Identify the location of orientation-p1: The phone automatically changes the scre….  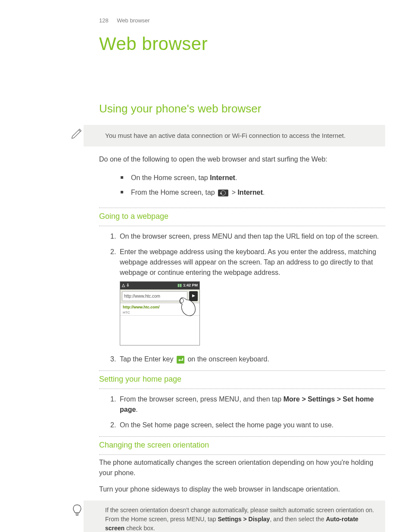
(242, 468).